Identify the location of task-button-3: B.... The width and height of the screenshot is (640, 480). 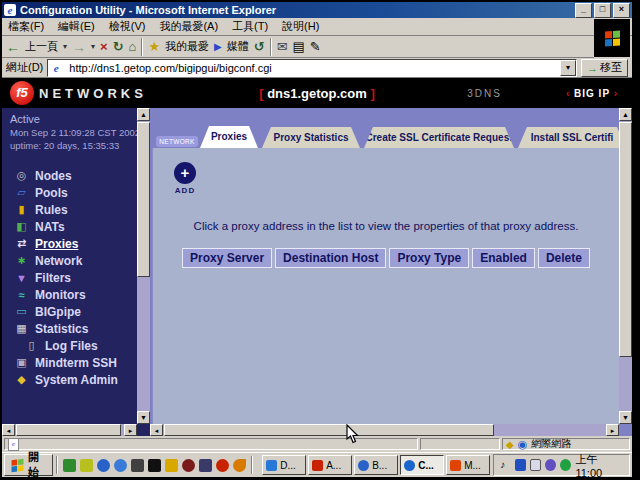
(376, 465).